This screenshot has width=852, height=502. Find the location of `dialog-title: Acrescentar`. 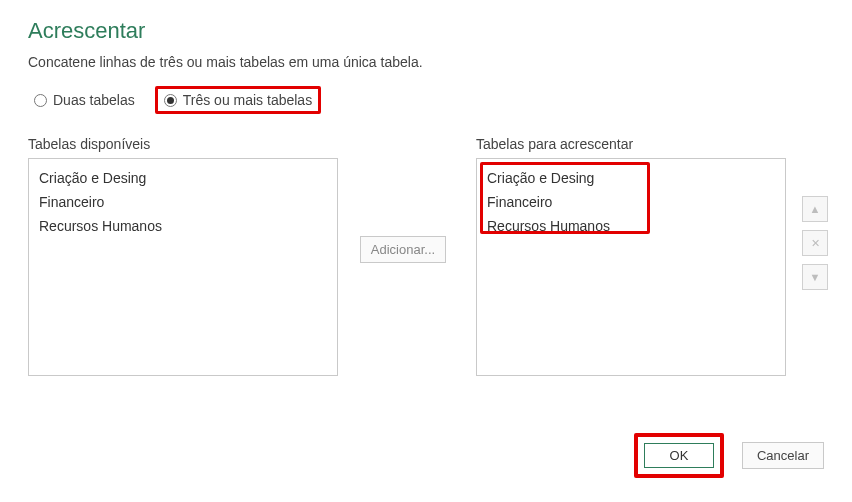

dialog-title: Acrescentar is located at coordinates (426, 31).